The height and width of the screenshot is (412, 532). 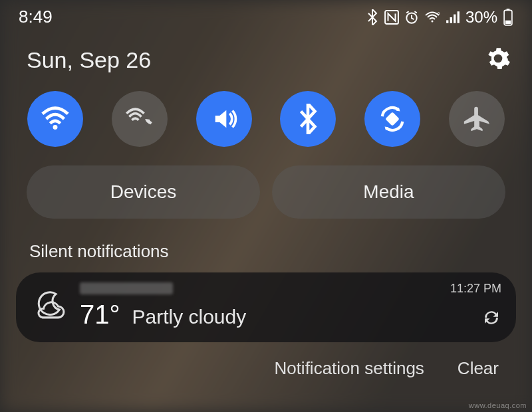 I want to click on refresh-icon, so click(x=491, y=319).